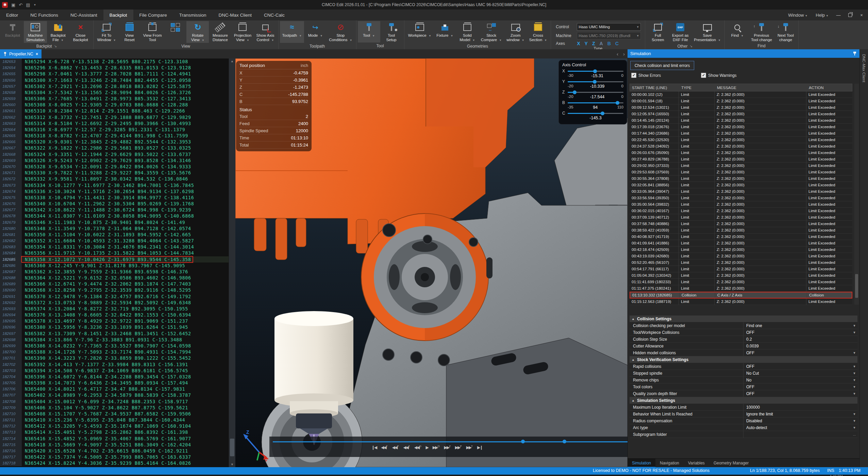  I want to click on nc-line: 182665N365318 X-8.8782 Y-12.4707 Z-29.41…, so click(118, 136).